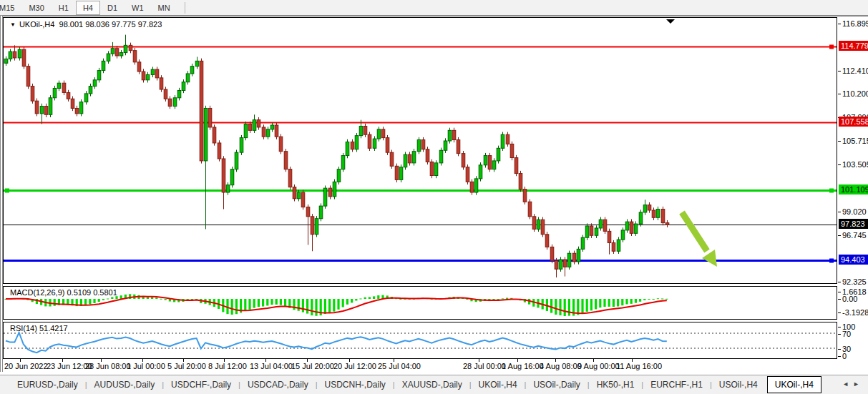 The width and height of the screenshot is (868, 394). What do you see at coordinates (201, 385) in the screenshot?
I see `tab-usdchf-daily: USDCHF-,Daily` at bounding box center [201, 385].